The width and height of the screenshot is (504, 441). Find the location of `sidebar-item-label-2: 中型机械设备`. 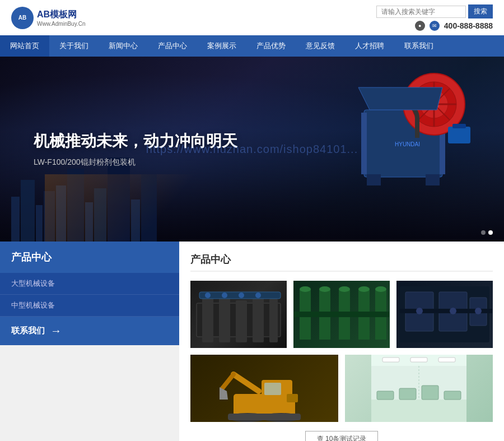

sidebar-item-label-2: 中型机械设备 is located at coordinates (33, 305).